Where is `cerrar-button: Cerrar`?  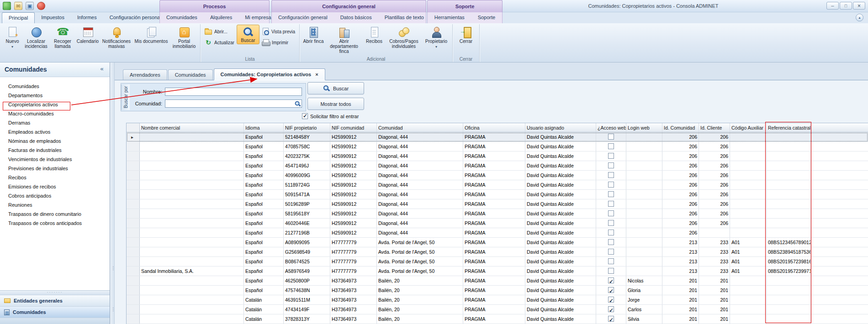
cerrar-button: Cerrar is located at coordinates (466, 35).